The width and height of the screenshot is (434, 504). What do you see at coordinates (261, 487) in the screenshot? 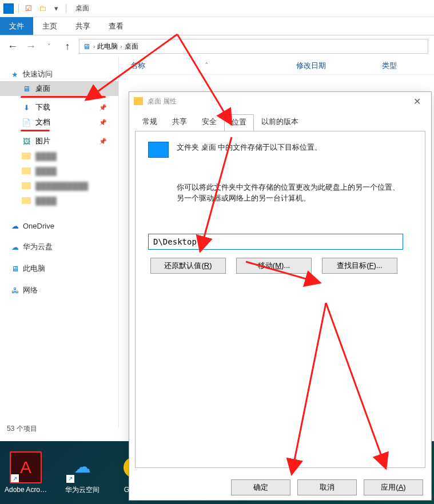
I see `ok-button: 确定` at bounding box center [261, 487].